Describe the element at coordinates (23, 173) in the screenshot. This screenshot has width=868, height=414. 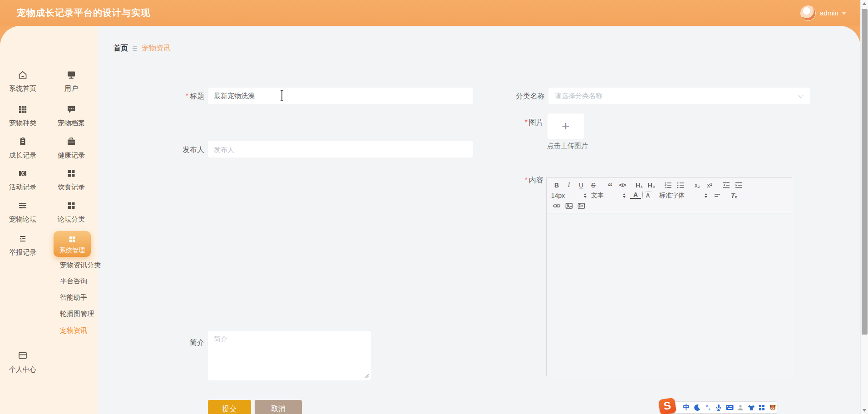
I see `ticket-icon` at that location.